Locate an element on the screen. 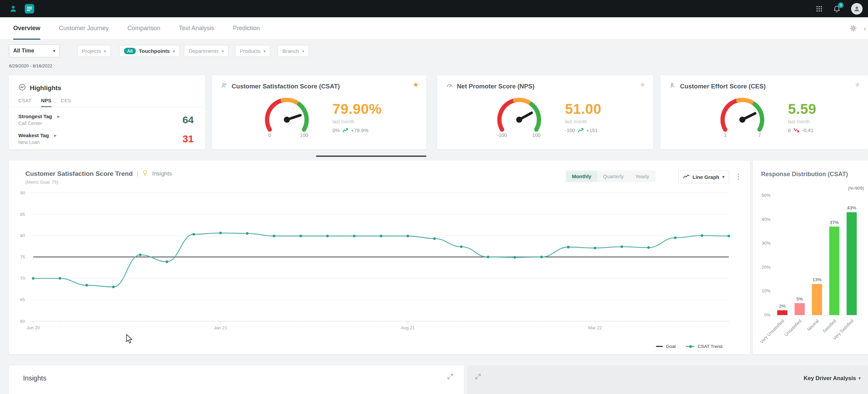 Image resolution: width=868 pixels, height=394 pixels. departments-filter: Departments ▾ is located at coordinates (206, 51).